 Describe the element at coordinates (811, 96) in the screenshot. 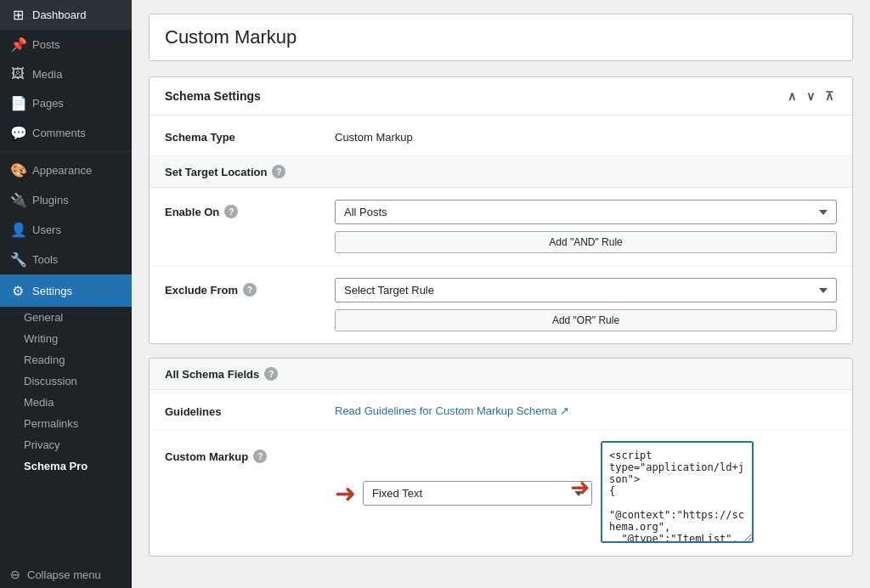

I see `card-controls: ∧ ∨ ⊼` at that location.